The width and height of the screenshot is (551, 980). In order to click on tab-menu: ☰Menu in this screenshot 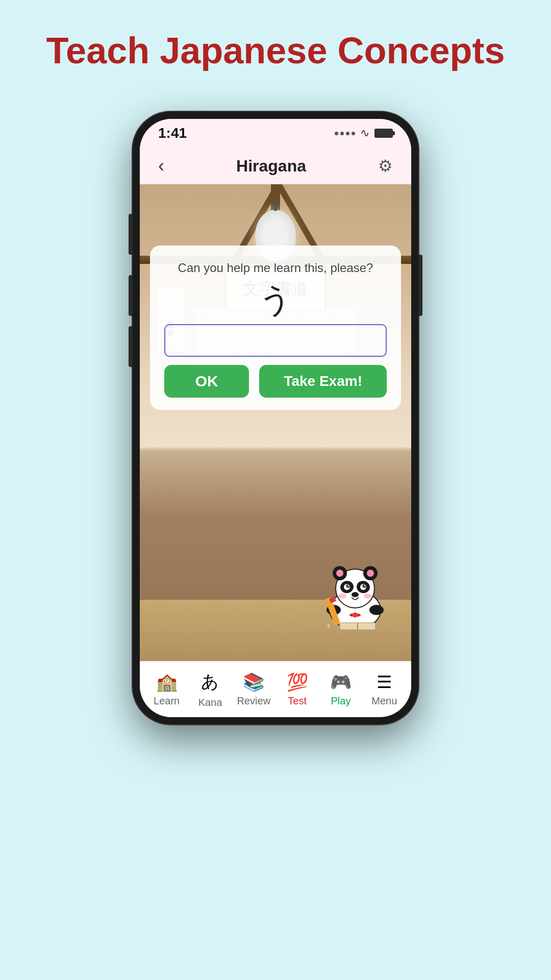, I will do `click(384, 689)`.